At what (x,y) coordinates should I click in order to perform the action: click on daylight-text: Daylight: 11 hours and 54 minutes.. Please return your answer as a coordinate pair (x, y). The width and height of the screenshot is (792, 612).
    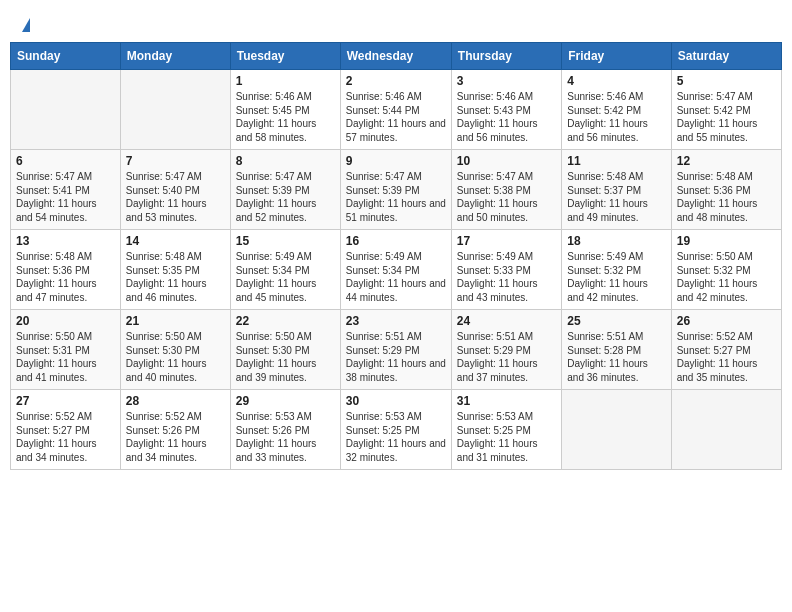
    Looking at the image, I should click on (66, 210).